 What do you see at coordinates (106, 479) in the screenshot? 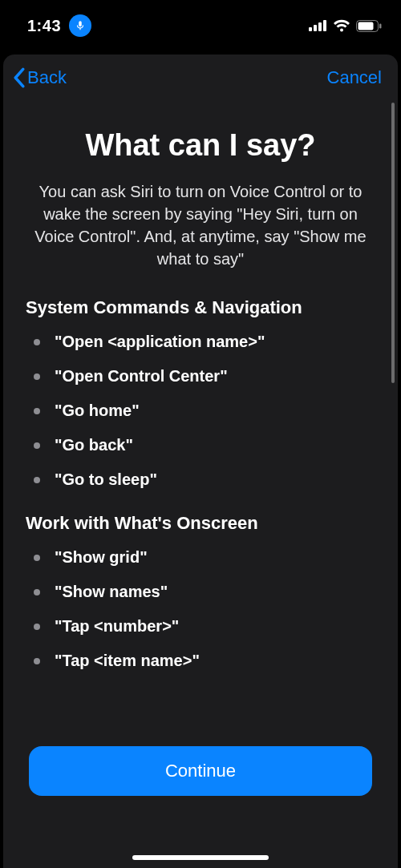
I see `command-text: "Go to sleep"` at bounding box center [106, 479].